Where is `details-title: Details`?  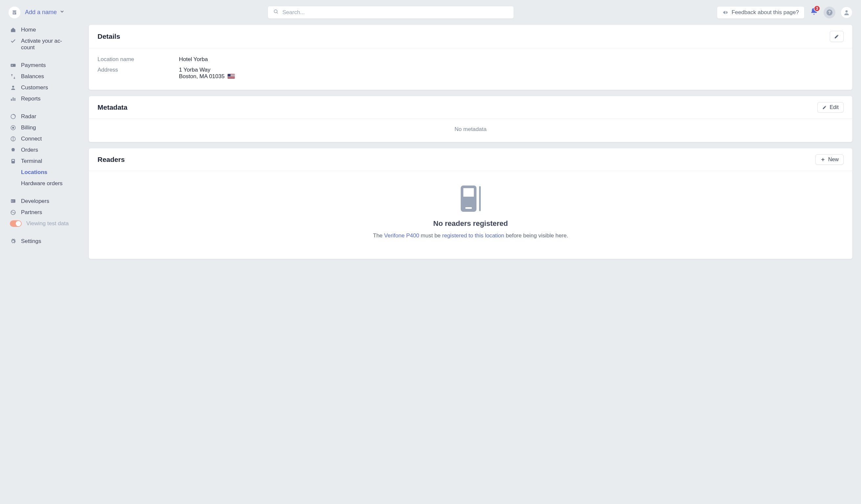 details-title: Details is located at coordinates (109, 36).